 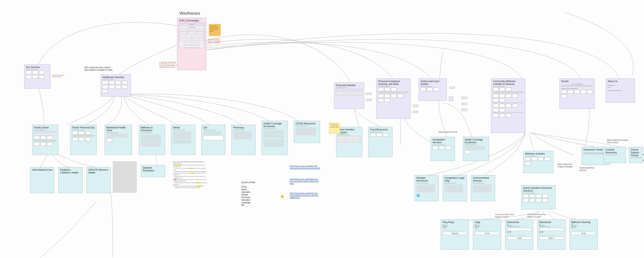 What do you see at coordinates (577, 84) in the screenshot?
I see `events-cal: Community Calendar` at bounding box center [577, 84].